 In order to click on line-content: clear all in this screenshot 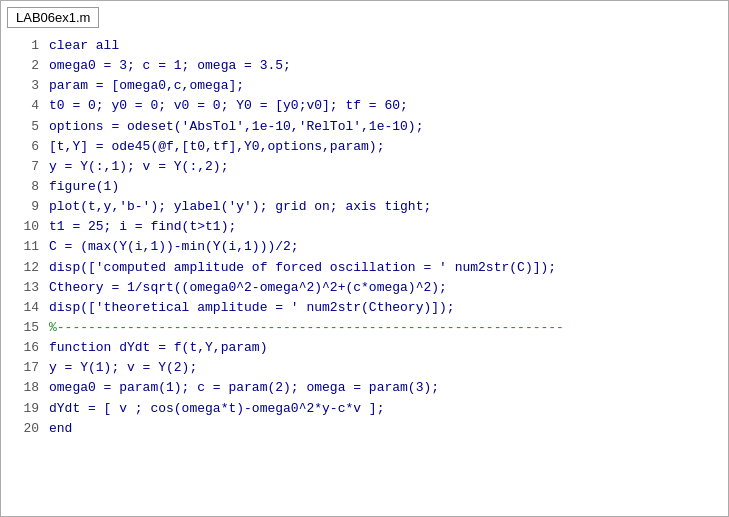, I will do `click(84, 46)`.